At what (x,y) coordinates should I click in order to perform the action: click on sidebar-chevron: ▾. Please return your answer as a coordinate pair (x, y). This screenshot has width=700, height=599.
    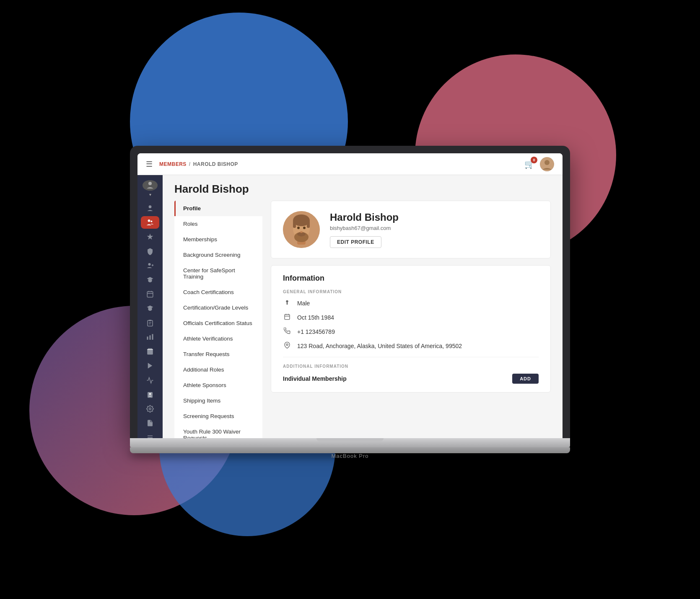
    Looking at the image, I should click on (150, 194).